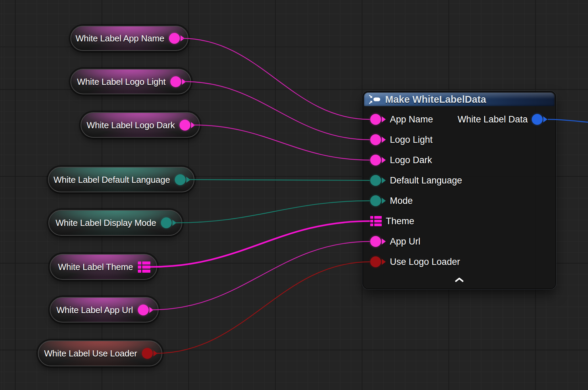  I want to click on input-pin-label: App Url, so click(405, 241).